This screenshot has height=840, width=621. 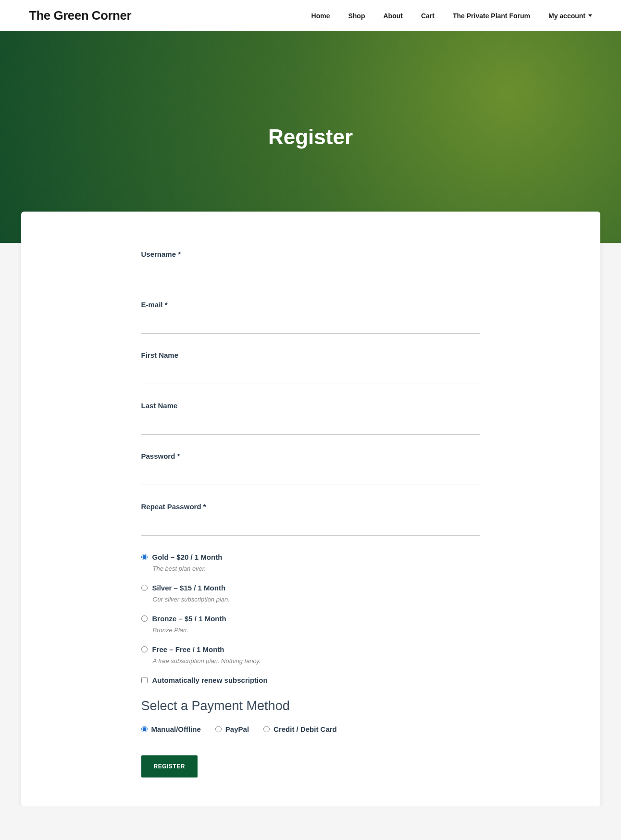 What do you see at coordinates (144, 557) in the screenshot?
I see `radio-plan-gold` at bounding box center [144, 557].